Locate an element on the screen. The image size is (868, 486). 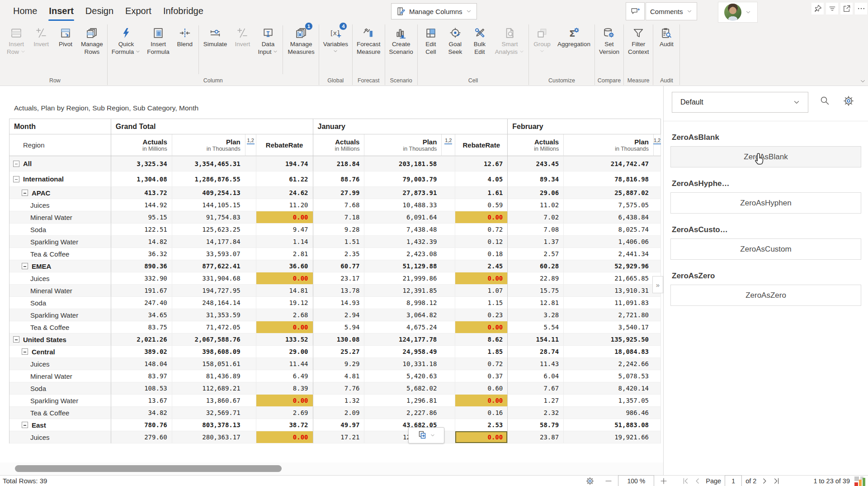
data-cell: 133.52 is located at coordinates (285, 339).